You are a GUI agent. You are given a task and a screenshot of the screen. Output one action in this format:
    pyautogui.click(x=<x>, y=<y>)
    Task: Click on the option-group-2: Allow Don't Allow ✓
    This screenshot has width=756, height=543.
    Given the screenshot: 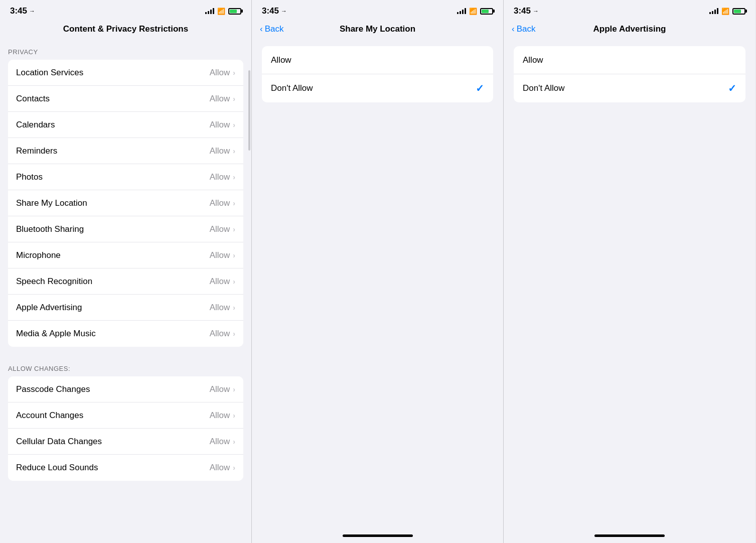 What is the action you would take?
    pyautogui.click(x=377, y=74)
    